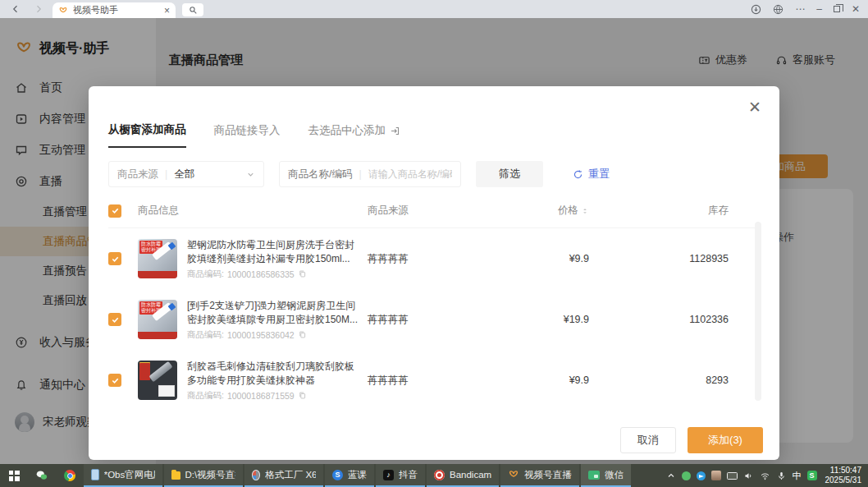 This screenshot has height=487, width=868. Describe the element at coordinates (114, 10) in the screenshot. I see `browser-tab: 视频号助手 ×` at that location.